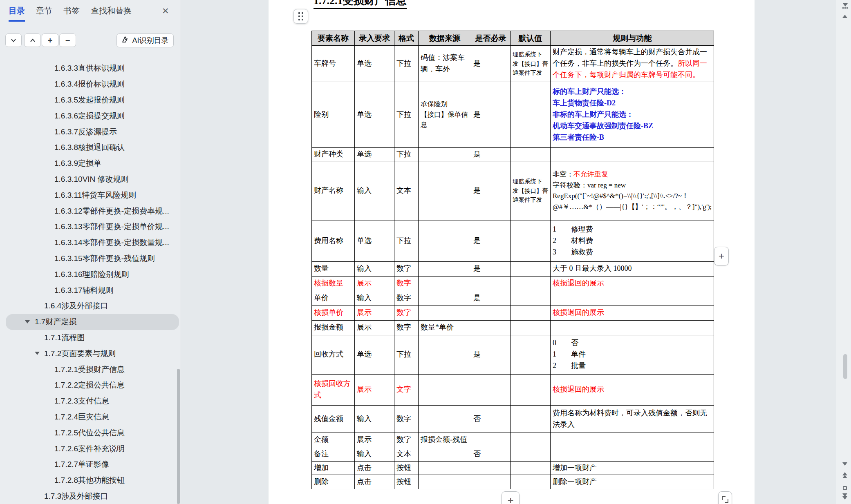 This screenshot has height=504, width=851. What do you see at coordinates (301, 16) in the screenshot?
I see `table-drag-handle` at bounding box center [301, 16].